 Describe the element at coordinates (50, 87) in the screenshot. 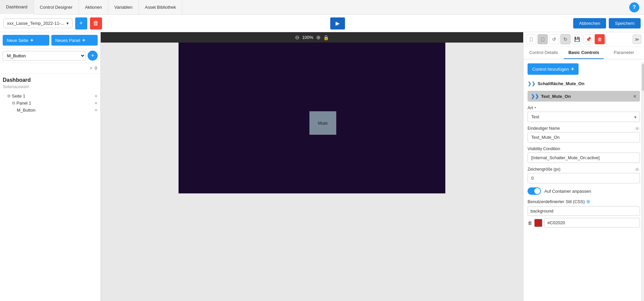

I see `tree-subtitle: Seitenauswahl` at that location.